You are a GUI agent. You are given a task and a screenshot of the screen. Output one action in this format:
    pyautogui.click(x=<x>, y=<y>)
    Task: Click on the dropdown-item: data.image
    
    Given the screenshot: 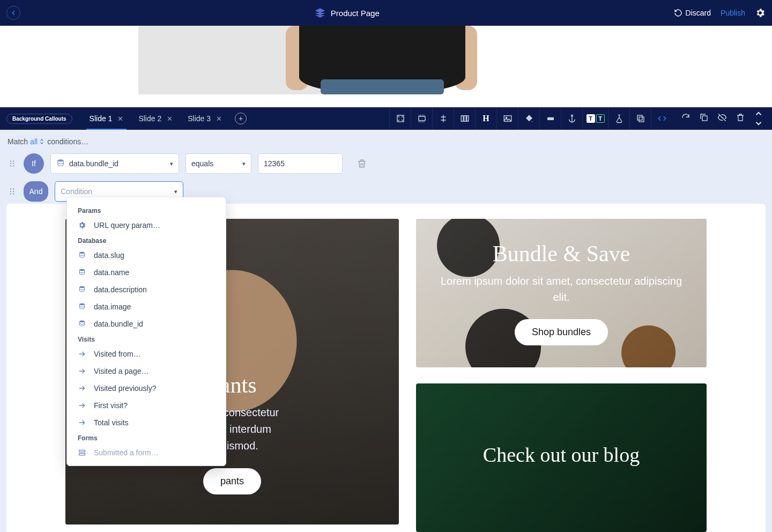 What is the action you would take?
    pyautogui.click(x=146, y=307)
    